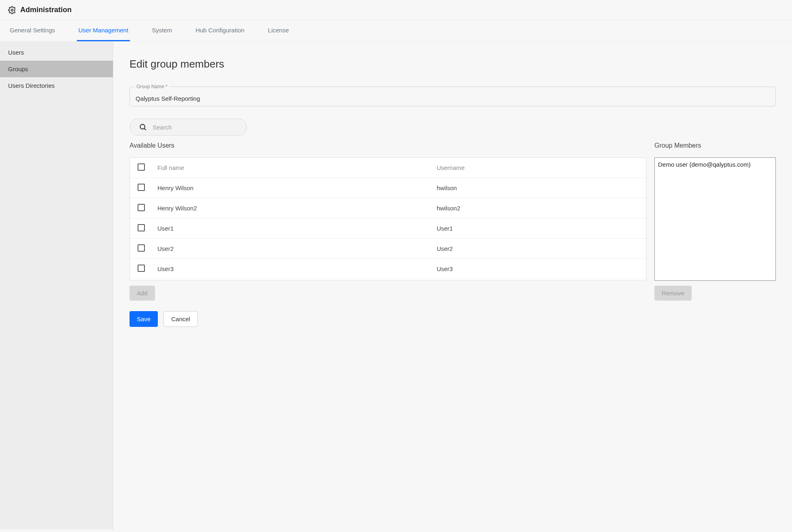  What do you see at coordinates (388, 249) in the screenshot?
I see `table-row: User2User2` at bounding box center [388, 249].